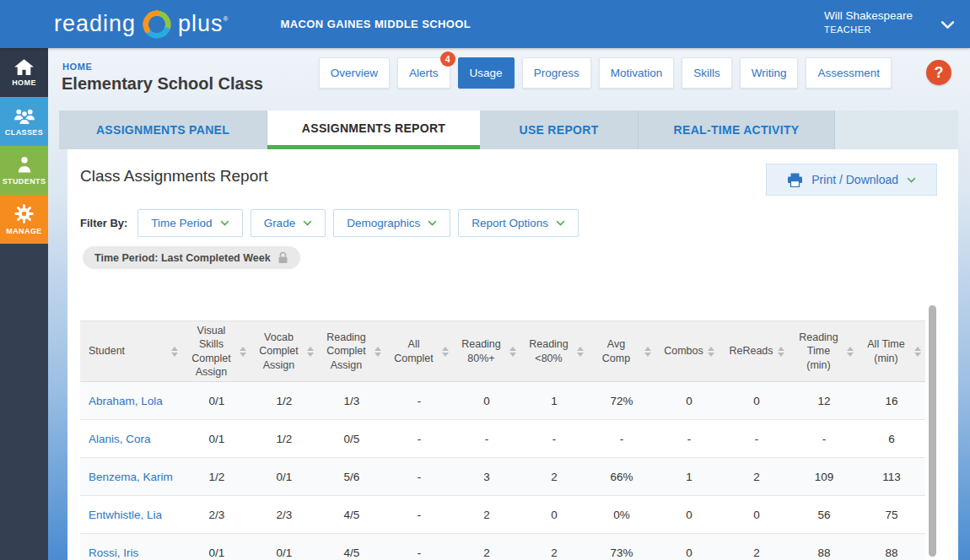 The width and height of the screenshot is (970, 560). What do you see at coordinates (191, 258) in the screenshot?
I see `active-filter-chip: Time Period: Last Completed Week` at bounding box center [191, 258].